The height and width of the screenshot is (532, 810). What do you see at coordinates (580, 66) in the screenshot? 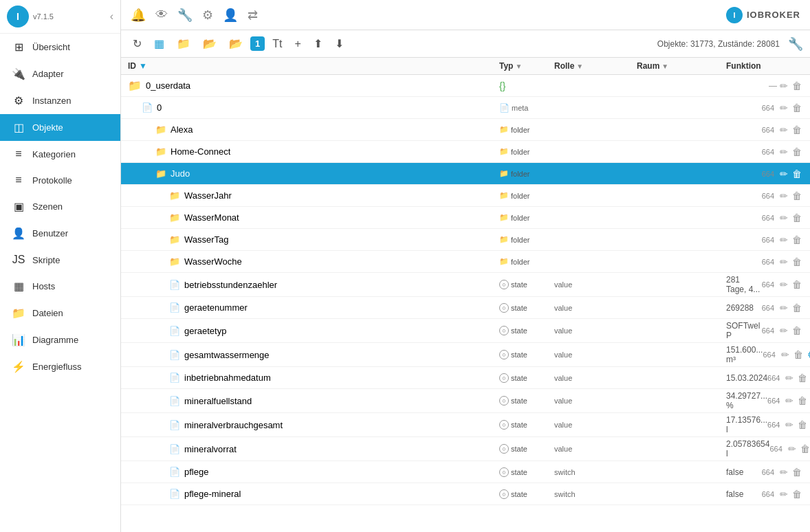
I see `rolle-sort-icon: ▼` at bounding box center [580, 66].